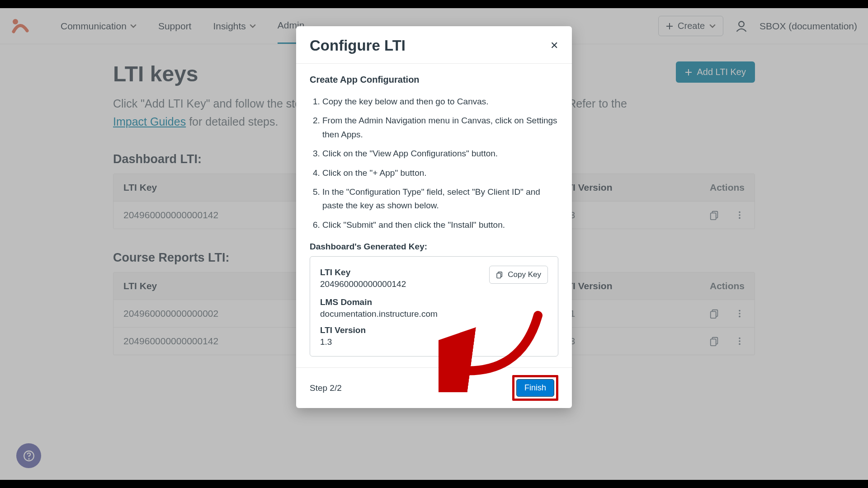 The image size is (868, 488). Describe the element at coordinates (440, 173) in the screenshot. I see `list-item: Click on the "+ App" button.` at that location.